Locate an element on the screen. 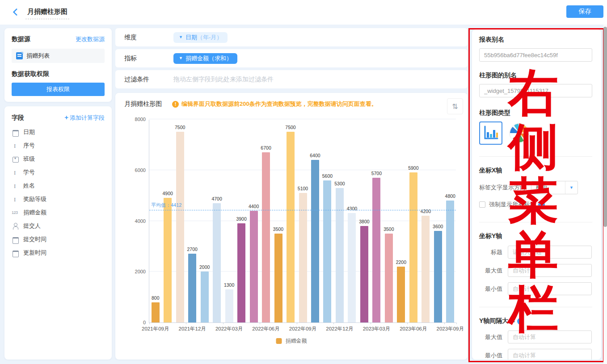  metric-row: 指标 ▼ 捐赠金额（求和） is located at coordinates (291, 58).